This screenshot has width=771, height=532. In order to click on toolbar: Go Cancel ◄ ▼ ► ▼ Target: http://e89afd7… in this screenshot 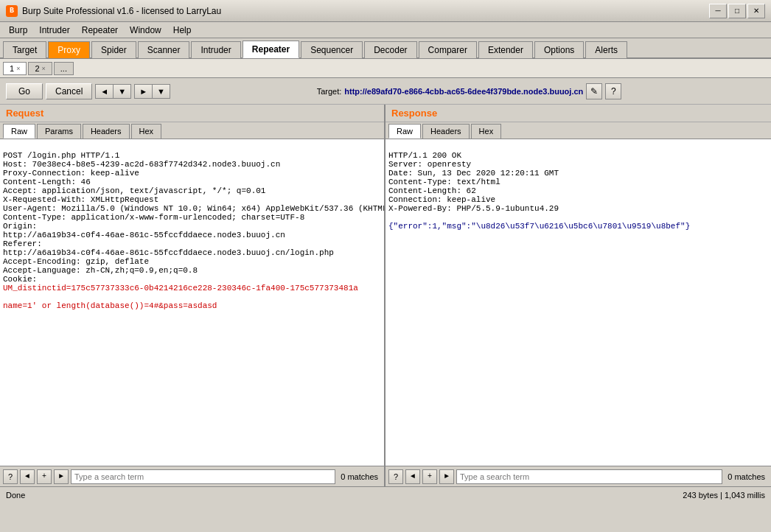, I will do `click(386, 91)`.